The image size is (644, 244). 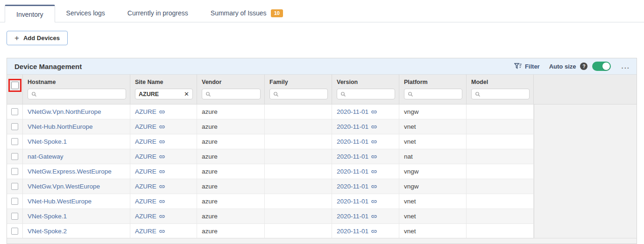 What do you see at coordinates (606, 66) in the screenshot?
I see `toggle-knob` at bounding box center [606, 66].